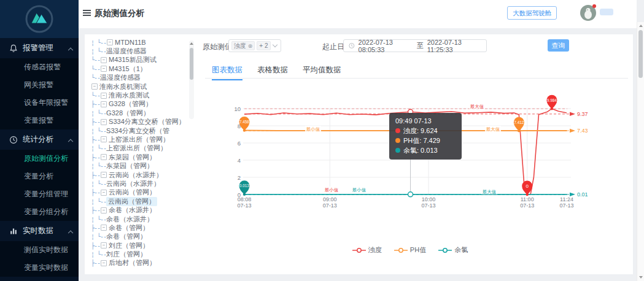 This screenshot has height=281, width=644. Describe the element at coordinates (139, 245) in the screenshot. I see `tree-node: ├--−刘庄（管网）` at that location.